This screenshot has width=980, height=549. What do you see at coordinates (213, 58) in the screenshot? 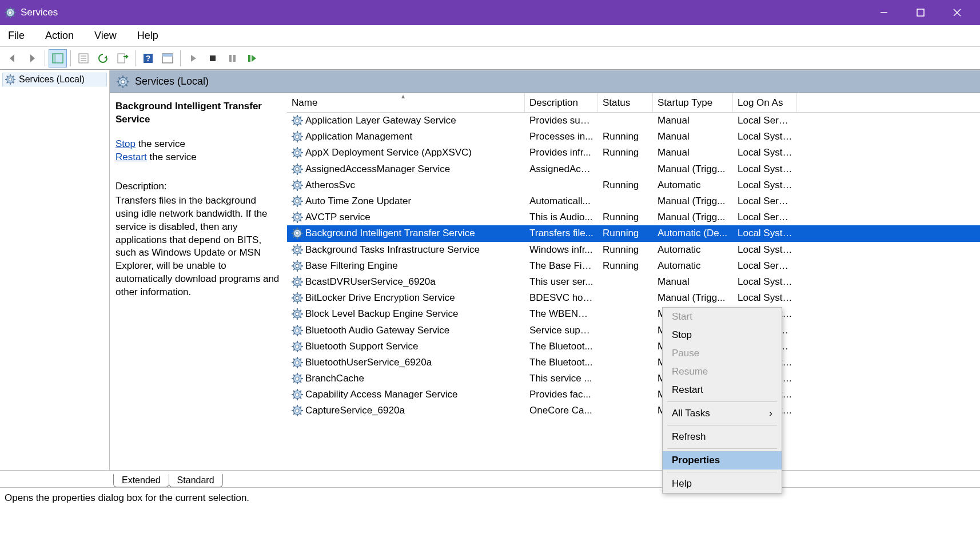
I see `stop-service-button` at bounding box center [213, 58].